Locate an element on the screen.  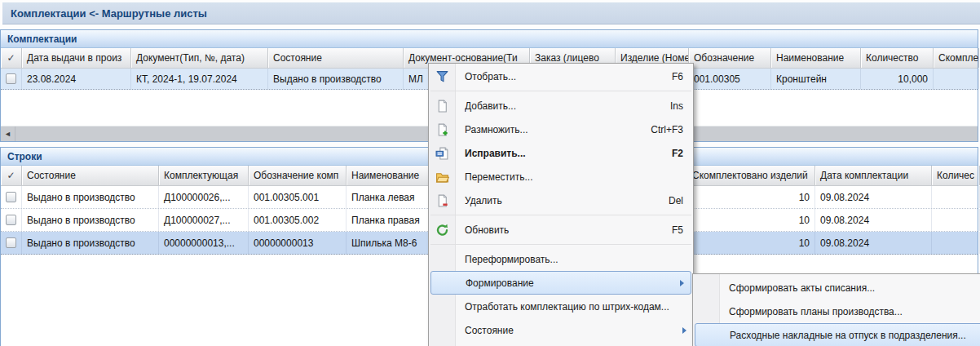
menu-item-label: Отработать комплектацию по штрих-кодам..… is located at coordinates (574, 307).